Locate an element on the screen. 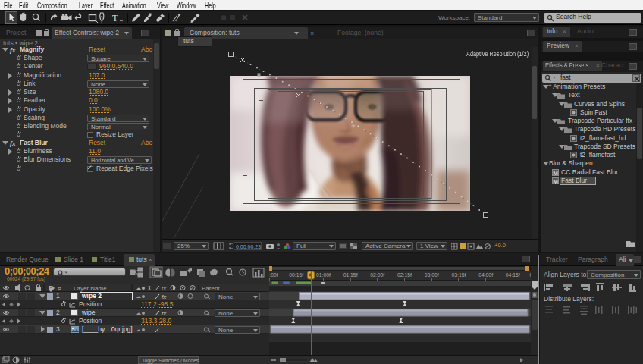 The width and height of the screenshot is (643, 364). svg-text: 04:15f is located at coordinates (513, 275).